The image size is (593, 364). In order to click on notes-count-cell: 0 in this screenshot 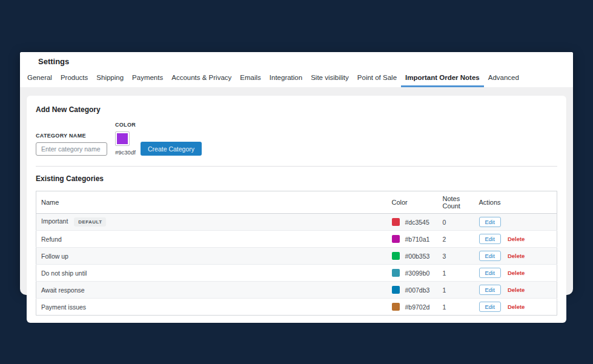, I will do `click(456, 222)`.